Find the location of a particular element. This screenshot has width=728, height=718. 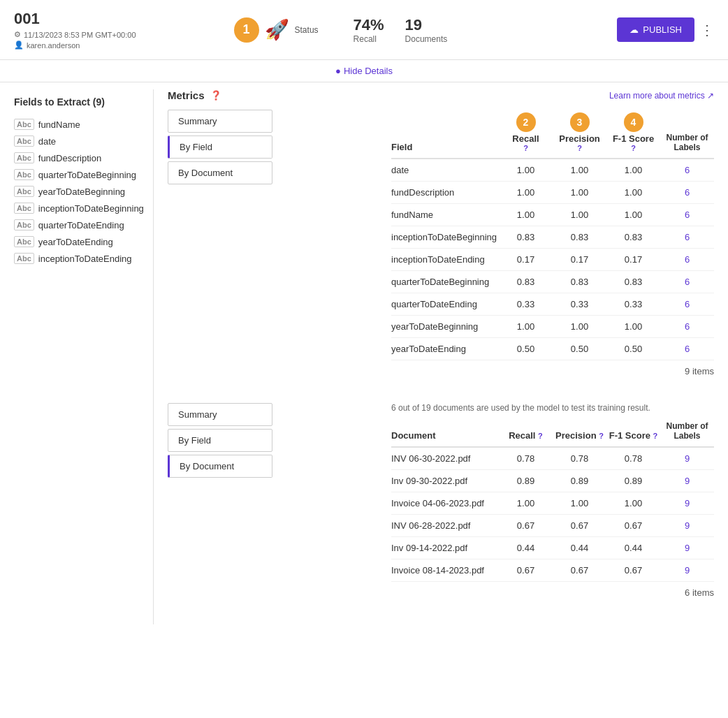

header-status: 1 🚀 Status is located at coordinates (277, 30).